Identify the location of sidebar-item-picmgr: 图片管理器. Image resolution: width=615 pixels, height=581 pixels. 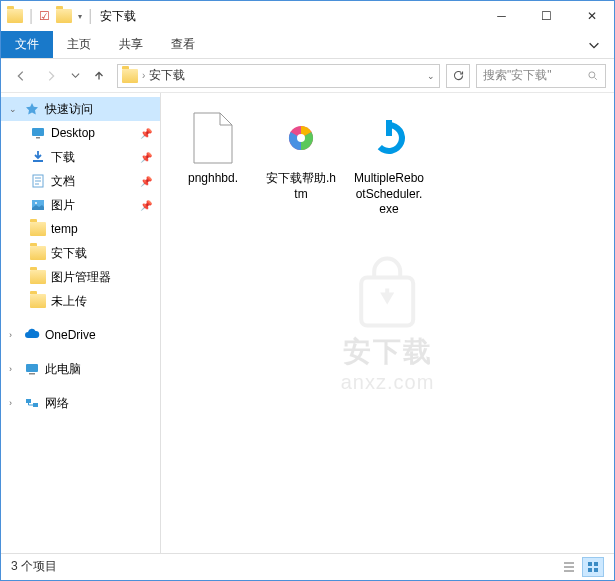
(80, 277).